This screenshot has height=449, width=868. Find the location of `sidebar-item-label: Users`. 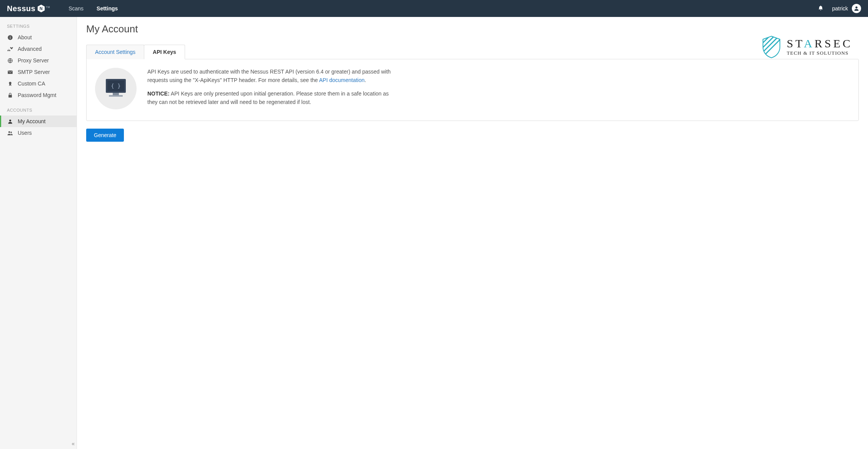

sidebar-item-label: Users is located at coordinates (25, 133).